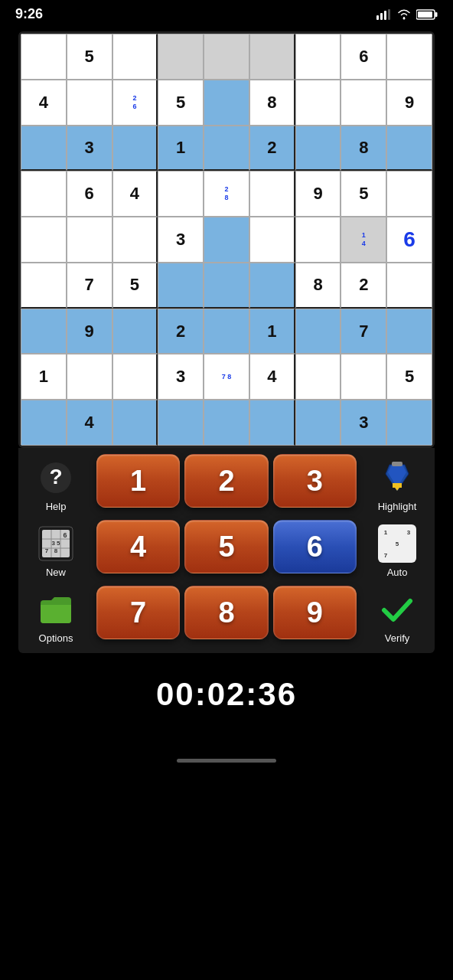 The image size is (453, 980). Describe the element at coordinates (315, 481) in the screenshot. I see `numpad-3-button: 3` at that location.